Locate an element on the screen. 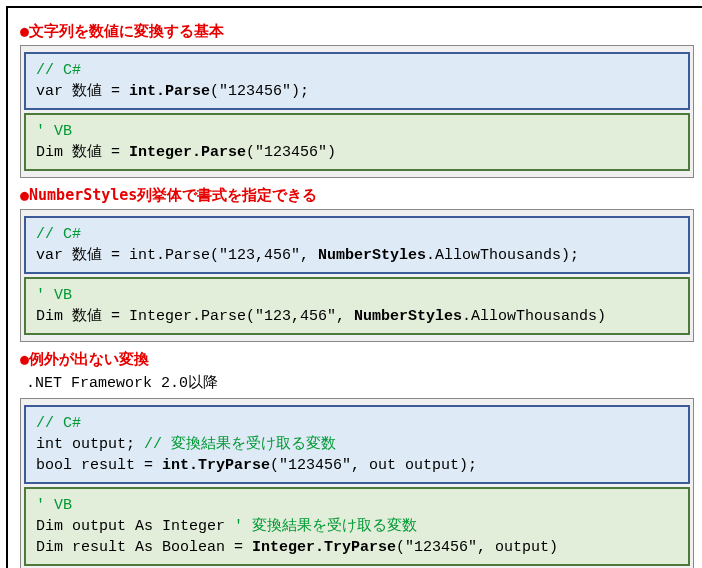 The height and width of the screenshot is (568, 702). code-segment: bool result = is located at coordinates (99, 466).